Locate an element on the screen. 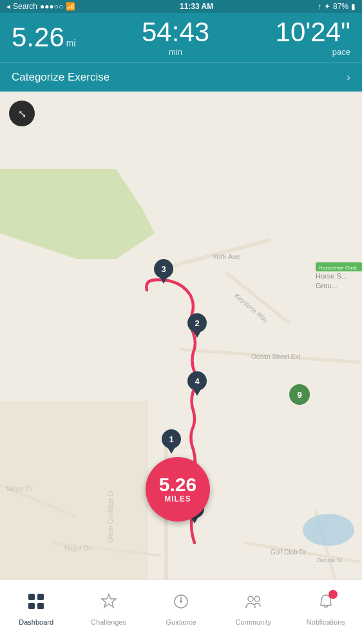 The image size is (362, 644). waypoint-1: 1 is located at coordinates (171, 441).